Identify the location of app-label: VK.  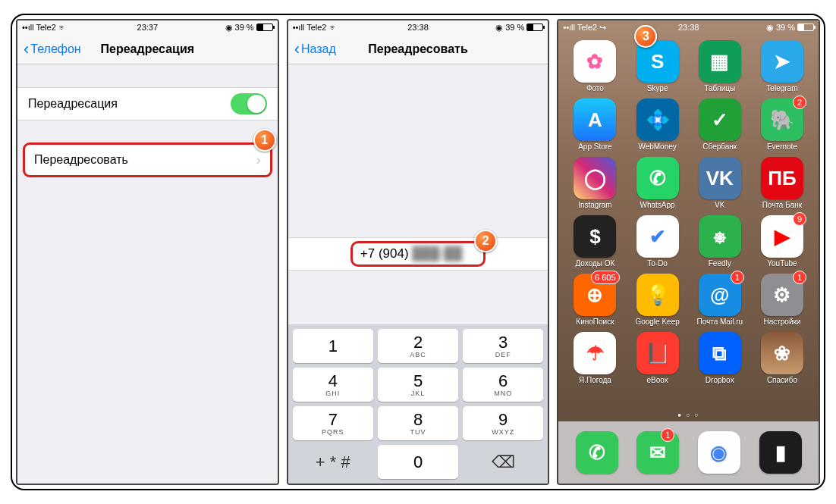
(719, 205).